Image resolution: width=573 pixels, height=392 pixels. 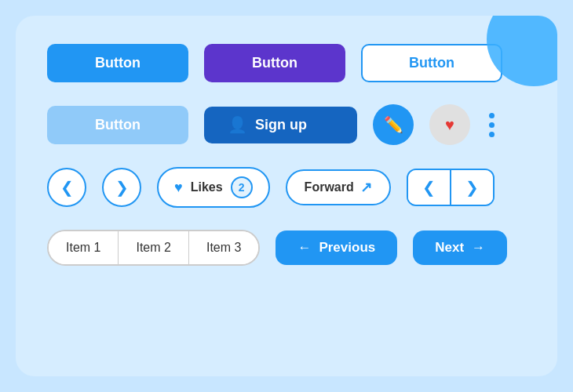 What do you see at coordinates (275, 63) in the screenshot?
I see `purple-button: Button` at bounding box center [275, 63].